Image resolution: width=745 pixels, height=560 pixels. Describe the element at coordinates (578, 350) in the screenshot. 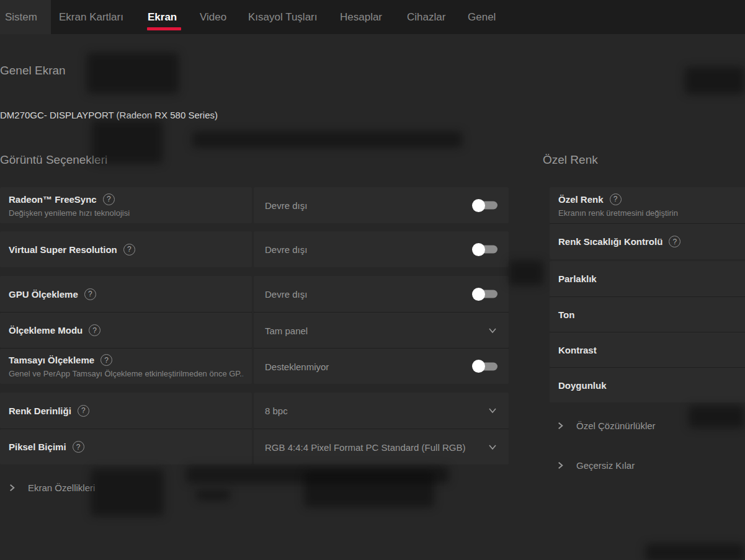

I see `setting-label: Kontrast` at that location.